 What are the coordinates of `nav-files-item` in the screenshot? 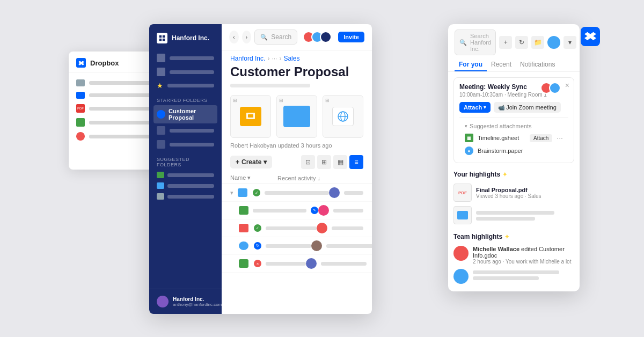 It's located at (186, 58).